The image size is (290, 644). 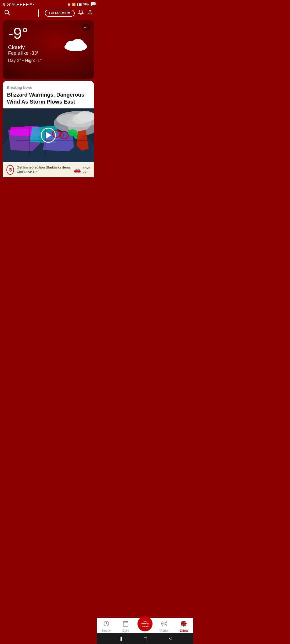 What do you see at coordinates (77, 170) in the screenshot?
I see `drive-up-icon: 🚗` at bounding box center [77, 170].